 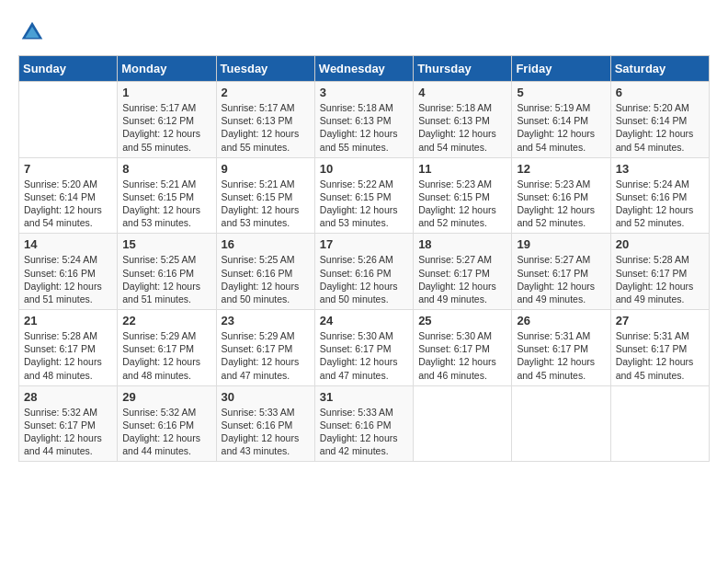 I want to click on day-info: Sunrise: 5:31 AM Sunset: 6:17 PM Dayligh…, so click(x=660, y=355).